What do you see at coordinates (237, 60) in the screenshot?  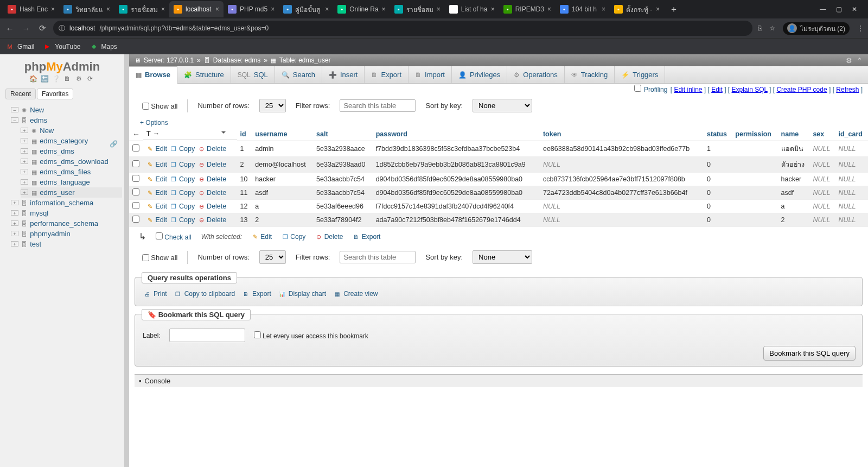 I see `breadcrumb-database: Database: edms` at bounding box center [237, 60].